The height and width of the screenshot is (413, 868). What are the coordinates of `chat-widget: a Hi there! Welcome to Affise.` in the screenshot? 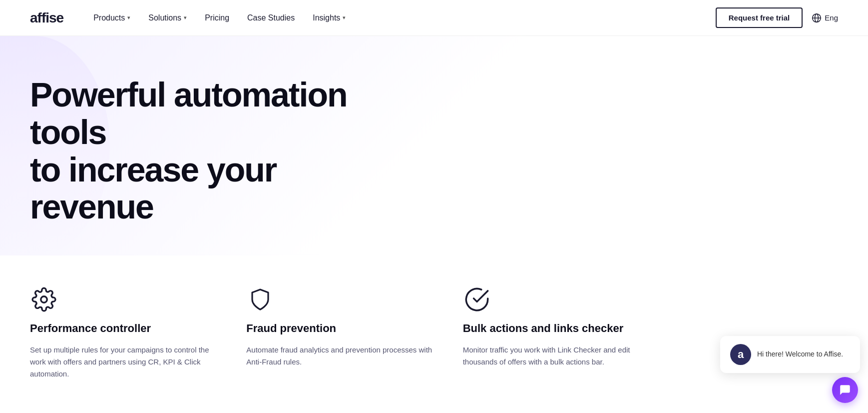 It's located at (790, 354).